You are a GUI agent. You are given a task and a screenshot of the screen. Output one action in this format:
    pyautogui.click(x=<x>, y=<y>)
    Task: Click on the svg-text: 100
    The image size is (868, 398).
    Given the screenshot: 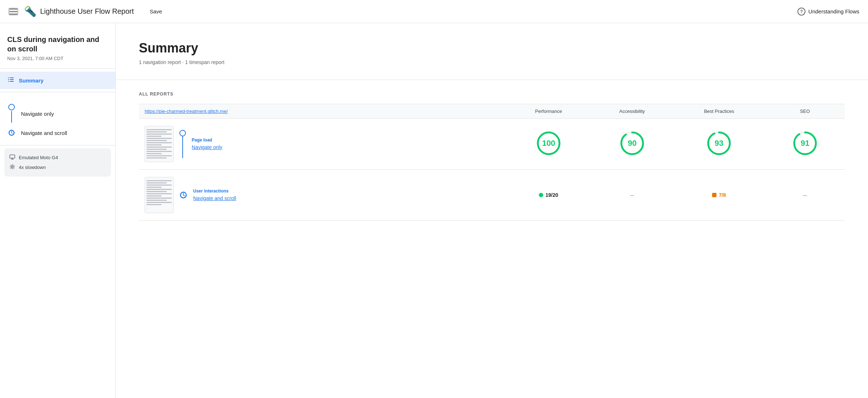 What is the action you would take?
    pyautogui.click(x=548, y=143)
    